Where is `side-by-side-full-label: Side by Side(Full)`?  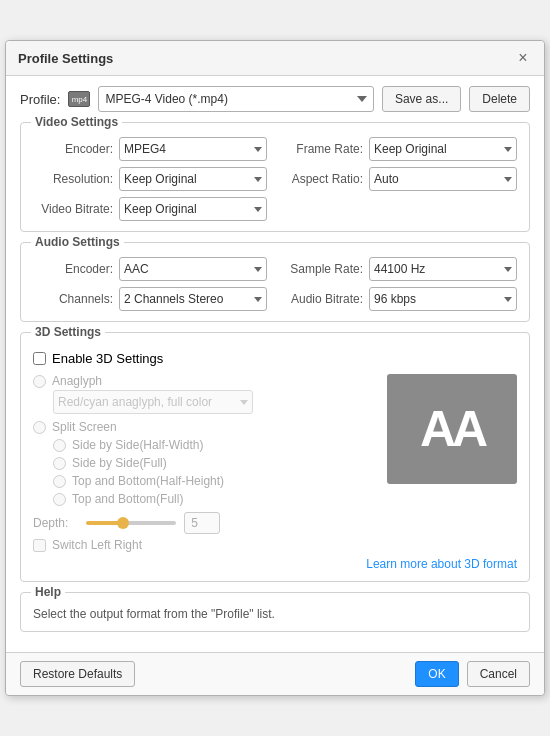
side-by-side-full-label: Side by Side(Full) is located at coordinates (120, 463).